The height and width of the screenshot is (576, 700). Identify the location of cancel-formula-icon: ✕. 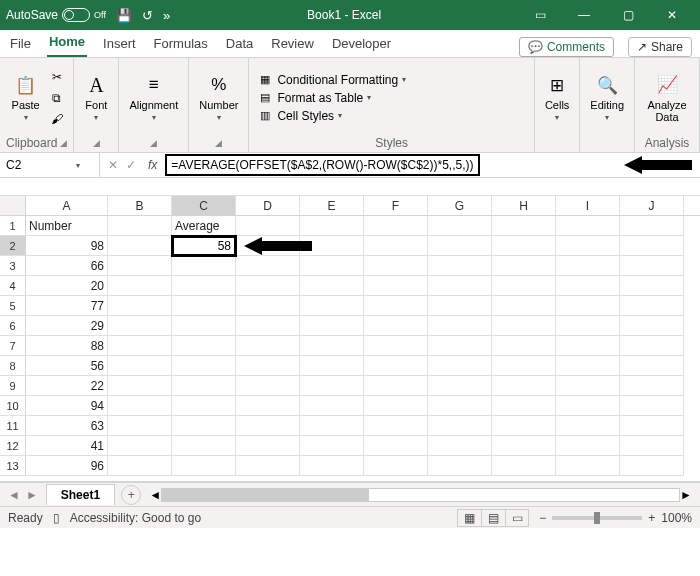
(113, 165).